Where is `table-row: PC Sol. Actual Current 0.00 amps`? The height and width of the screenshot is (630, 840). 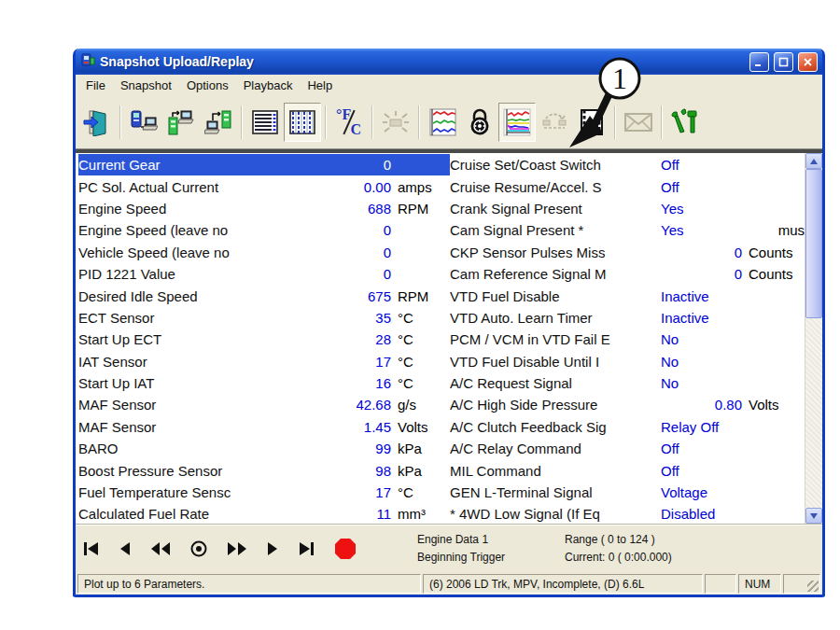 table-row: PC Sol. Actual Current 0.00 amps is located at coordinates (264, 187).